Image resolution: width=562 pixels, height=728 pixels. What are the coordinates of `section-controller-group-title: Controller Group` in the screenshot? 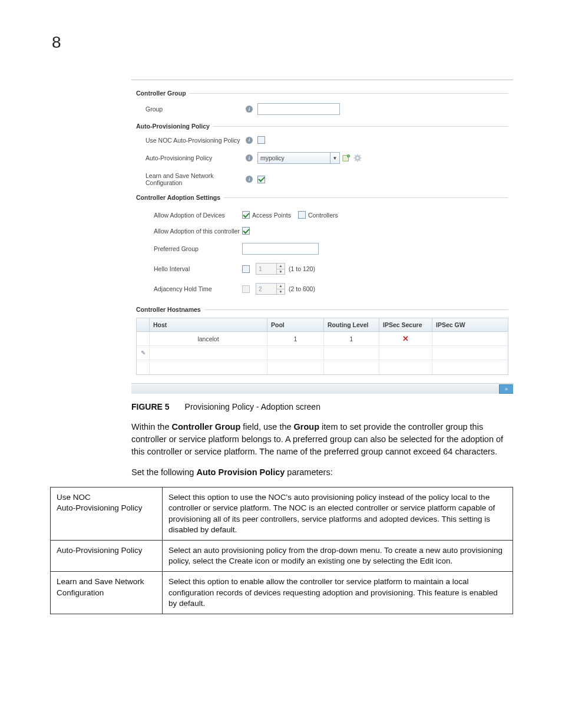 It's located at (322, 93).